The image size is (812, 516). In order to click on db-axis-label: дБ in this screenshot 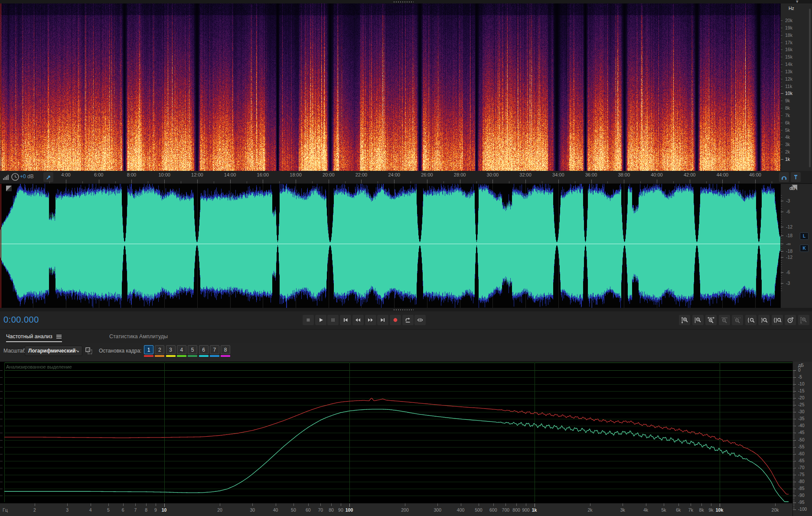, I will do `click(801, 365)`.